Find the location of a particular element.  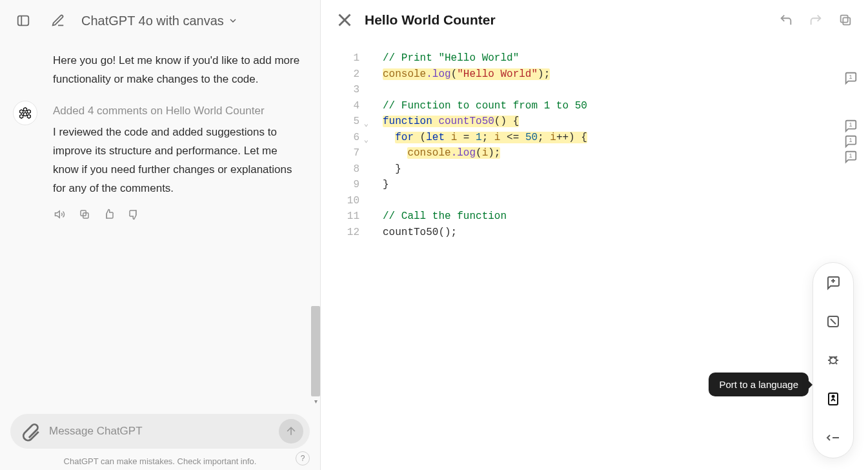

line-number: 5 is located at coordinates (356, 121).